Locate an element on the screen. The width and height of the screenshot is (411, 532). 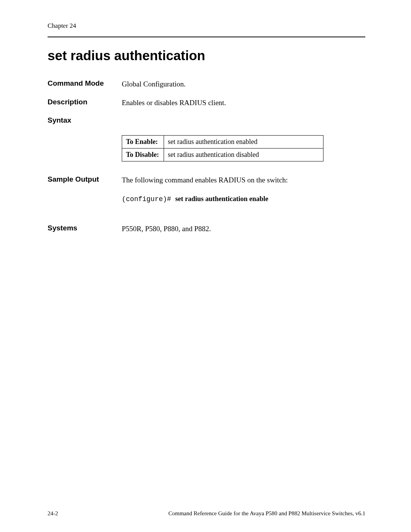
command-mode-row: Command Mode Global Configuration. is located at coordinates (206, 84).